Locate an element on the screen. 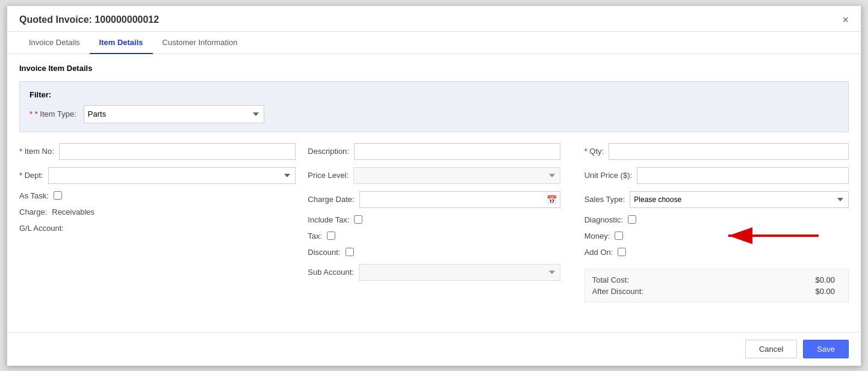  as-task-label: As Task: is located at coordinates (34, 196).